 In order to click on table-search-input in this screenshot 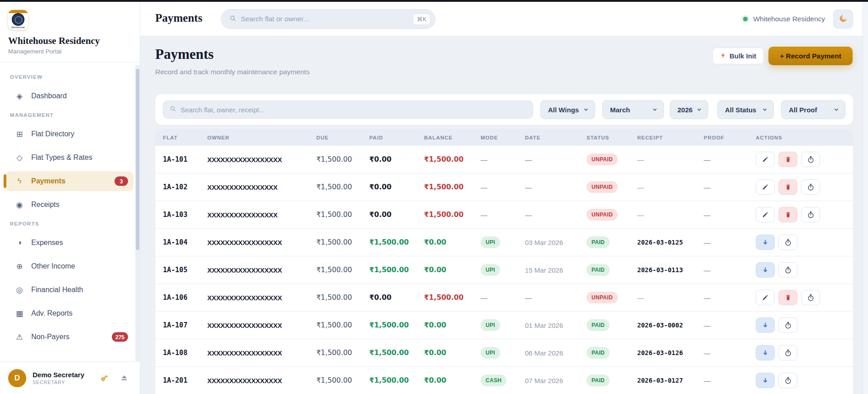, I will do `click(353, 110)`.